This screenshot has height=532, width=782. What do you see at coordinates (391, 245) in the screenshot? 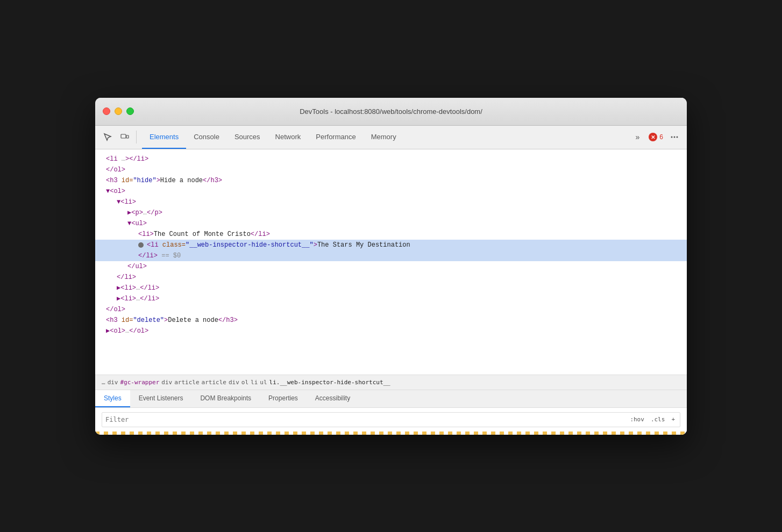
I see `dom-tree-line: <li class="__web-inspector-hide-shortcut…` at bounding box center [391, 245].